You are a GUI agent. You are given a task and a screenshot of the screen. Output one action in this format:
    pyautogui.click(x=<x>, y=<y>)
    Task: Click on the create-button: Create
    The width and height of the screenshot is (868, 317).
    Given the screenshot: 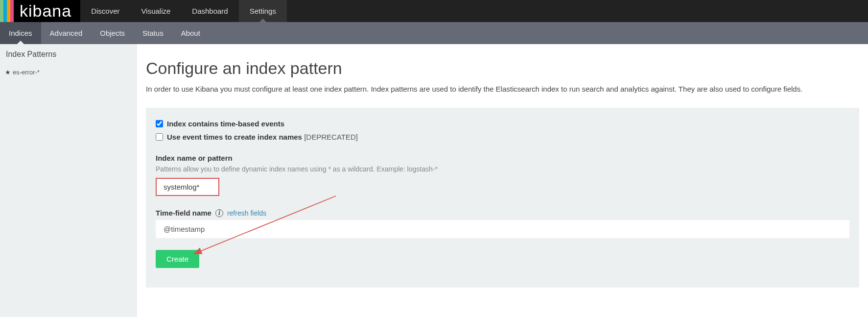 What is the action you would take?
    pyautogui.click(x=177, y=259)
    